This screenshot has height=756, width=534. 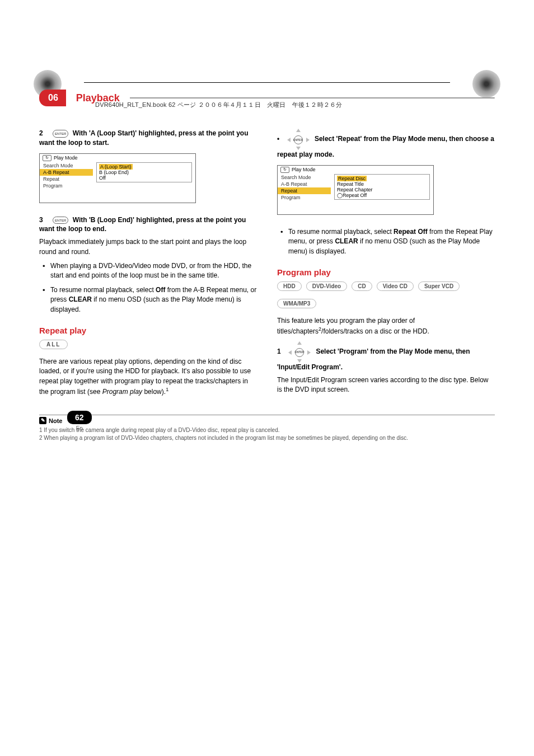 What do you see at coordinates (144, 178) in the screenshot?
I see `menu-option: Off` at bounding box center [144, 178].